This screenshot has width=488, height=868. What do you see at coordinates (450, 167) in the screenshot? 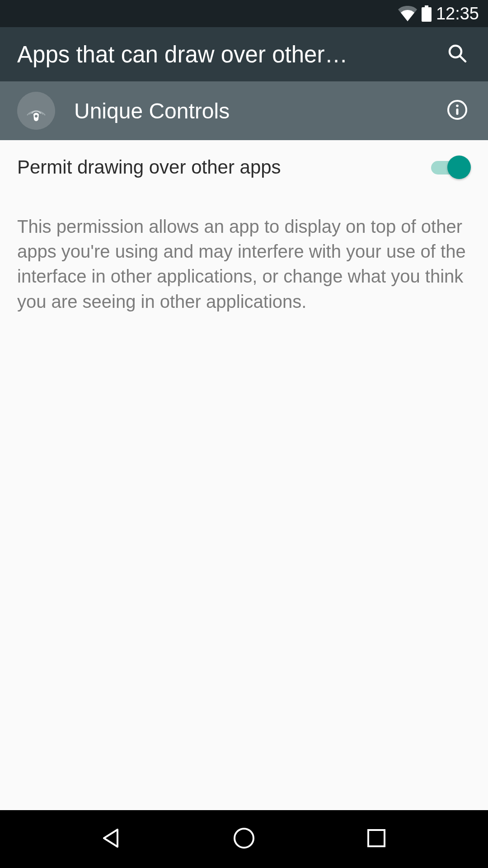
I see `permit-draw-toggle` at bounding box center [450, 167].